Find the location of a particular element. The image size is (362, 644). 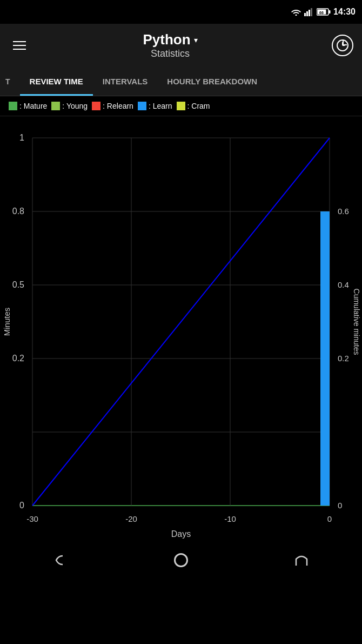

mature-label: : Mature is located at coordinates (33, 106).